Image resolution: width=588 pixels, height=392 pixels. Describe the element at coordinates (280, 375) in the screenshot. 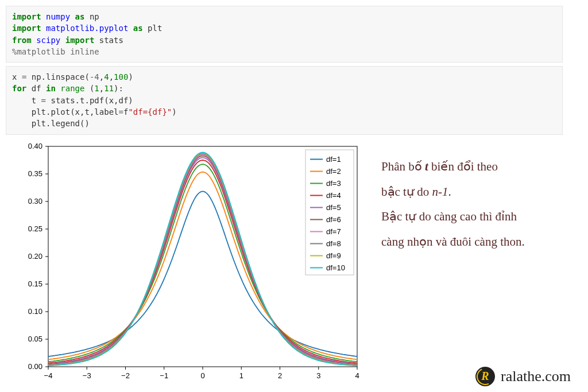

I see `x-tick-label: 2` at that location.